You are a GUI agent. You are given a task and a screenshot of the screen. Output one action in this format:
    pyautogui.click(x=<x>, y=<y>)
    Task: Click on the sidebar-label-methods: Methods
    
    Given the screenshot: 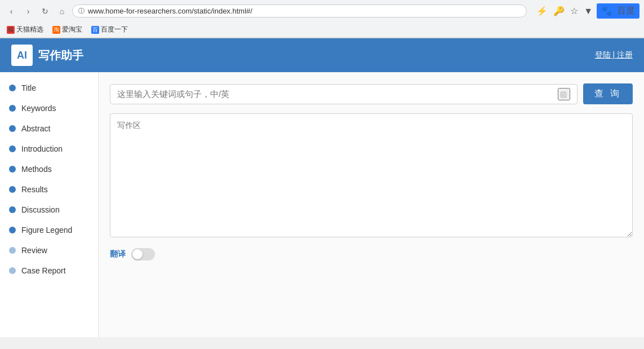 What is the action you would take?
    pyautogui.click(x=37, y=169)
    